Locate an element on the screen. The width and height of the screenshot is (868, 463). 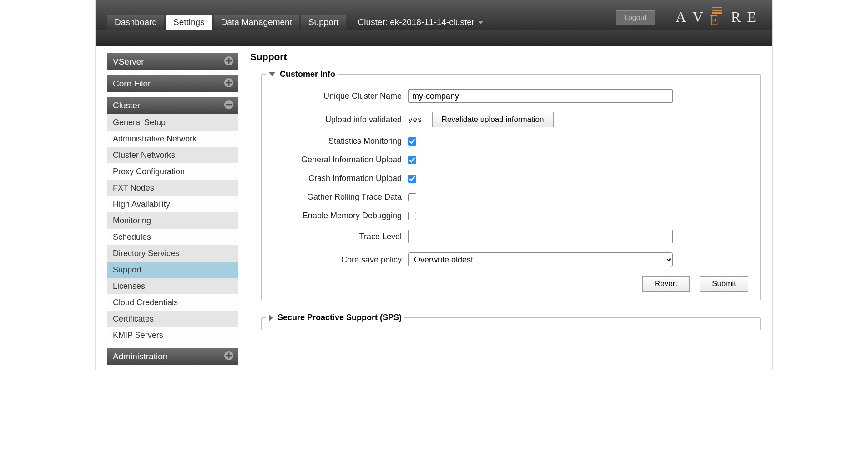
cluster-selector: Cluster: ek-2018-11-14-cluster is located at coordinates (420, 22).